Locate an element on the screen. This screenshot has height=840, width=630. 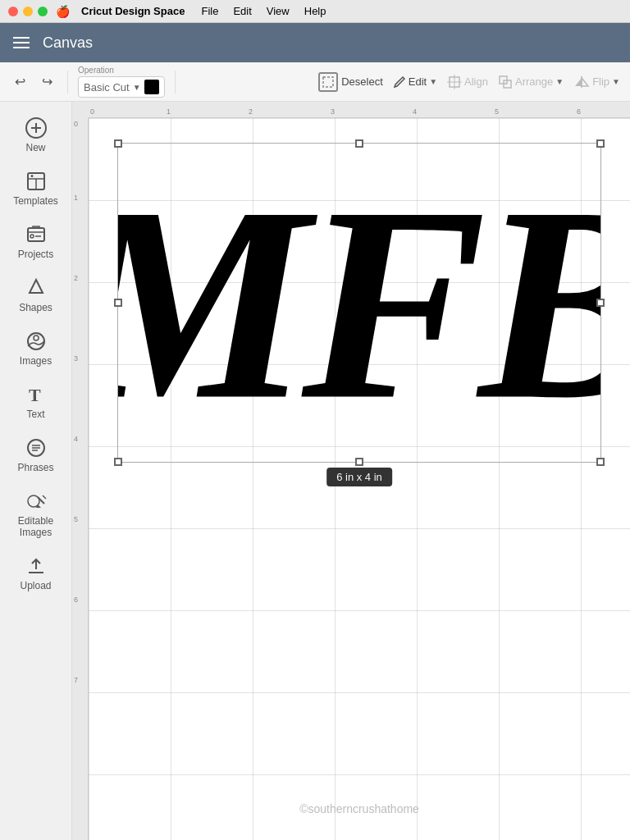
sidebar-item-editable-images-label: Editable Images is located at coordinates (36, 527).